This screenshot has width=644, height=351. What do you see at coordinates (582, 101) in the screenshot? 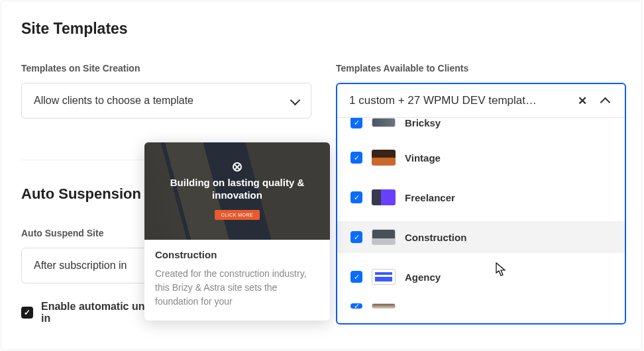
I see `clear-icon` at bounding box center [582, 101].